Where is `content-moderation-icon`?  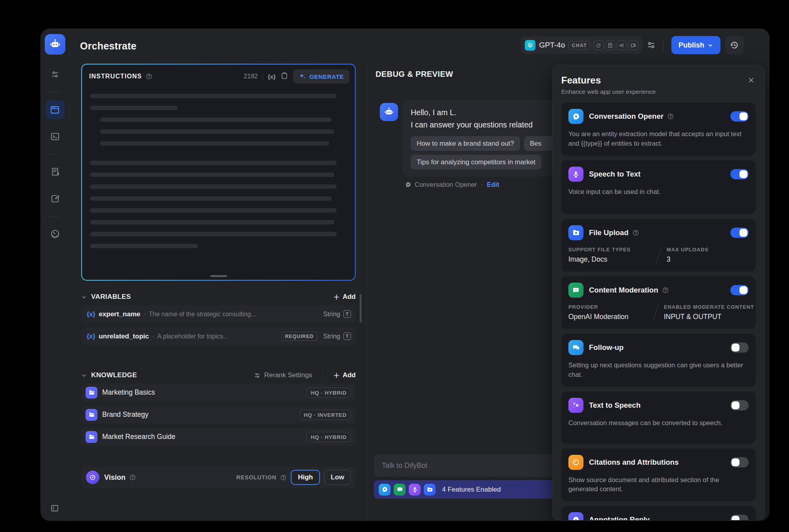
content-moderation-icon is located at coordinates (400, 490).